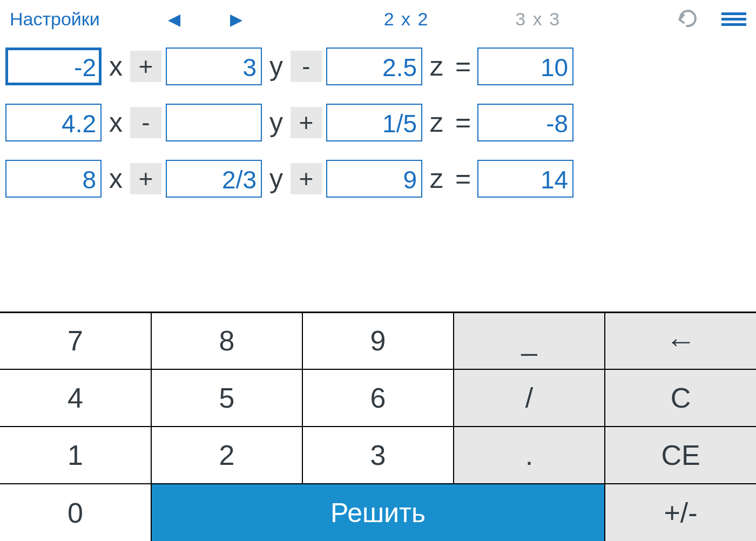 The height and width of the screenshot is (541, 756). What do you see at coordinates (374, 123) in the screenshot?
I see `coef-input-r2-z: 1/5` at bounding box center [374, 123].